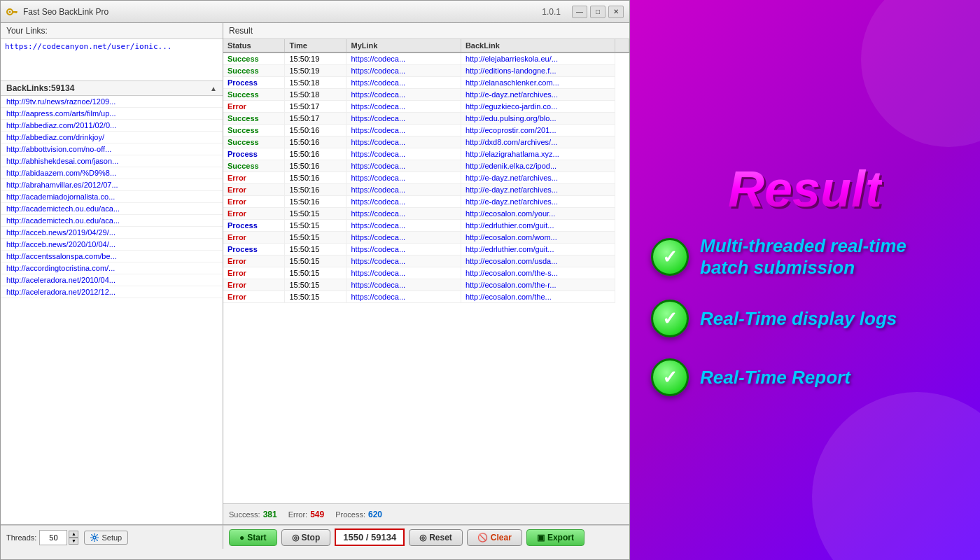  Describe the element at coordinates (106, 538) in the screenshot. I see `setup-button: Setup` at that location.